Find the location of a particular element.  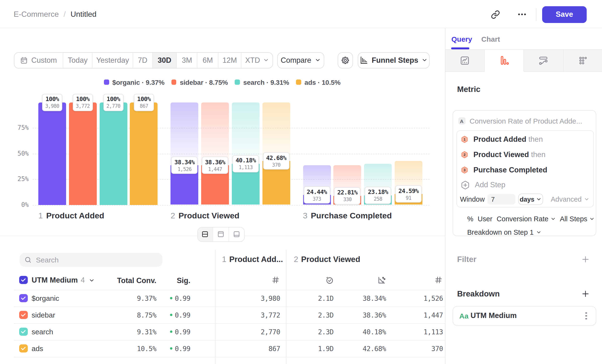

bar-count: 373 is located at coordinates (317, 199).